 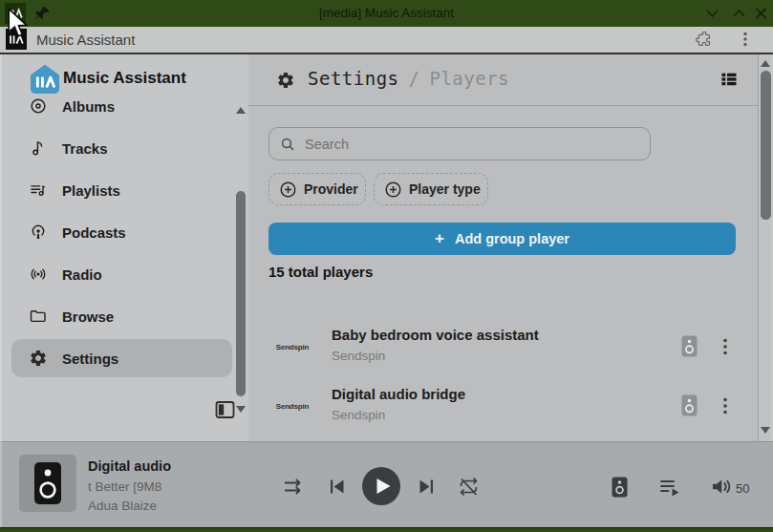 What do you see at coordinates (436, 334) in the screenshot?
I see `player-name: Baby bedroom voice assistant` at bounding box center [436, 334].